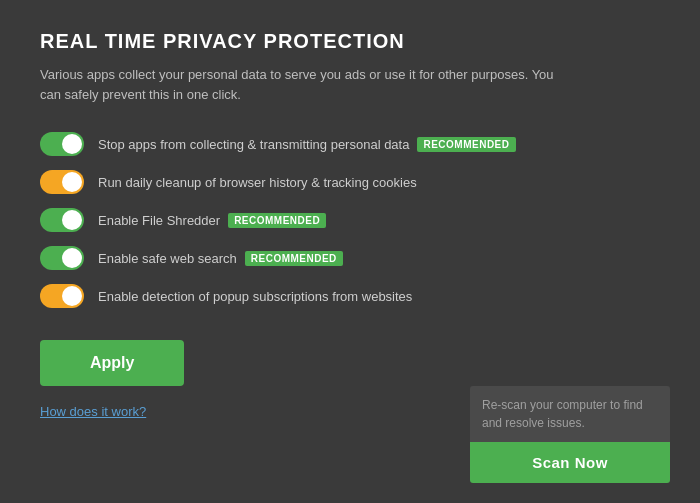  Describe the element at coordinates (570, 462) in the screenshot. I see `scan-now-button: Scan Now` at that location.